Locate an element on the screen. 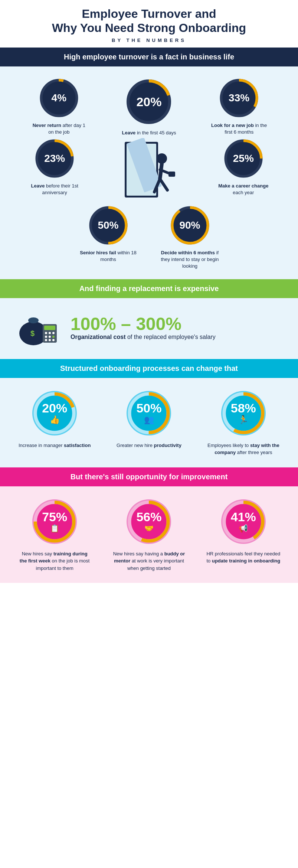 The image size is (298, 868). section2-banner: And finding a replacement is expensive is located at coordinates (149, 289).